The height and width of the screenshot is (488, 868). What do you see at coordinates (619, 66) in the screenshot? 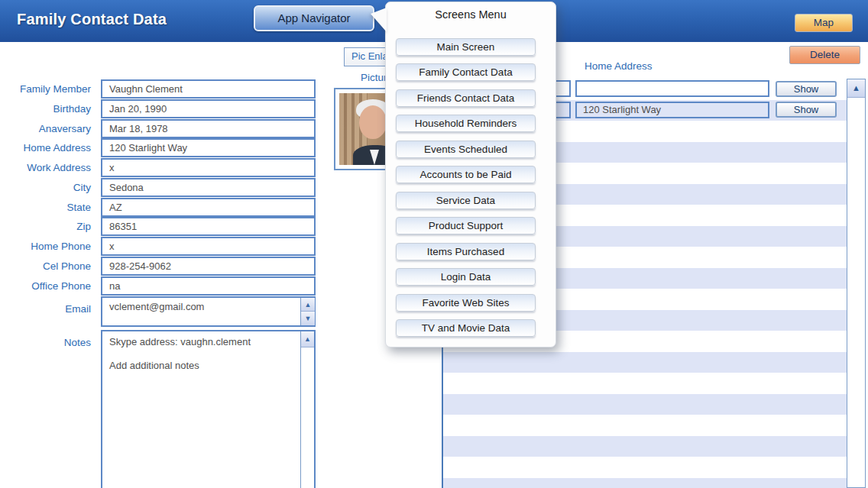
I see `home-address-heading: Home Address` at bounding box center [619, 66].